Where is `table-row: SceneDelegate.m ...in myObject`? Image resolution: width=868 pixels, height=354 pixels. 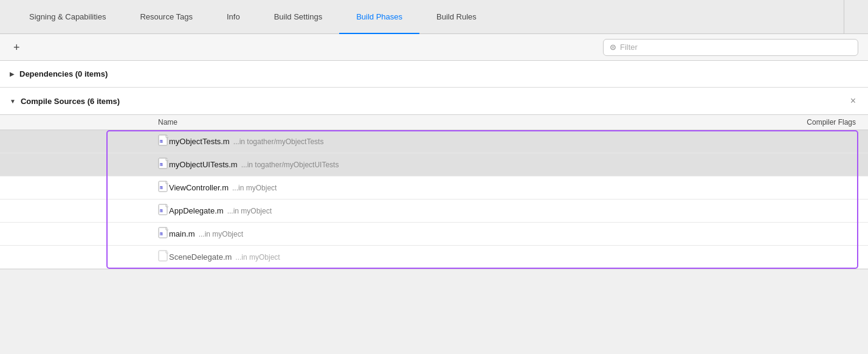
table-row: SceneDelegate.m ...in myObject is located at coordinates (434, 257).